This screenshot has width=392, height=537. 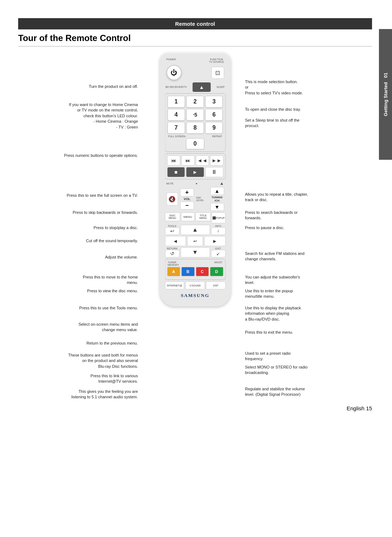 What do you see at coordinates (214, 128) in the screenshot?
I see `btn-9: 9` at bounding box center [214, 128].